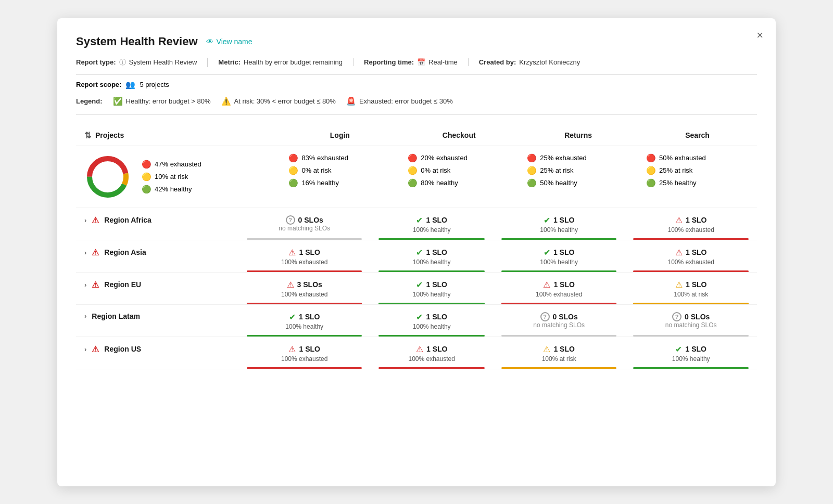 This screenshot has height=504, width=833. What do you see at coordinates (559, 320) in the screenshot?
I see `slo-cell-returns: ? 0 SLOs no matching SLOs` at bounding box center [559, 320].